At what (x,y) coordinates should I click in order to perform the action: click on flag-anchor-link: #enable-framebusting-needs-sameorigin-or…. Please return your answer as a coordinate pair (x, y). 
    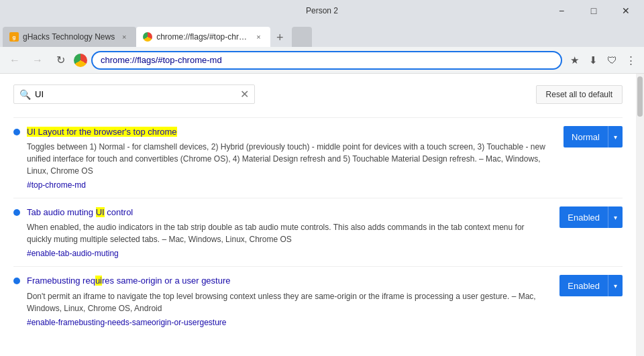
    Looking at the image, I should click on (127, 322).